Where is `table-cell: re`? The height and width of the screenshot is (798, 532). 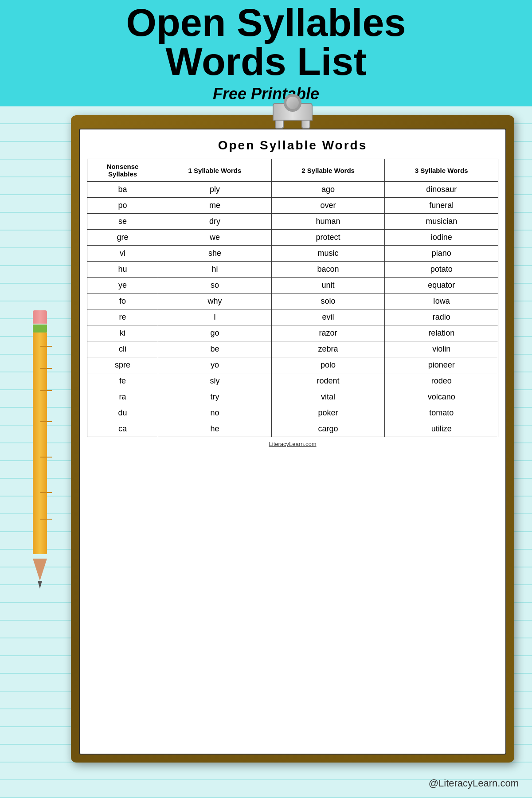 table-cell: re is located at coordinates (123, 317).